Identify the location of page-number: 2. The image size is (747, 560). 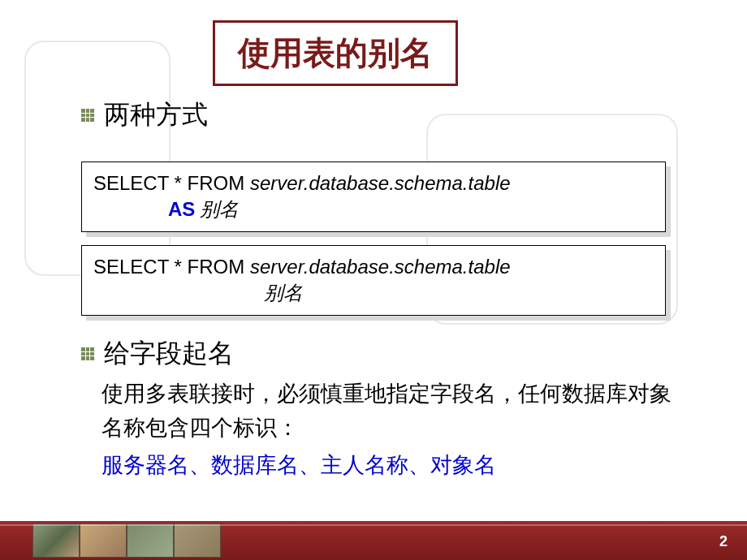
(723, 542).